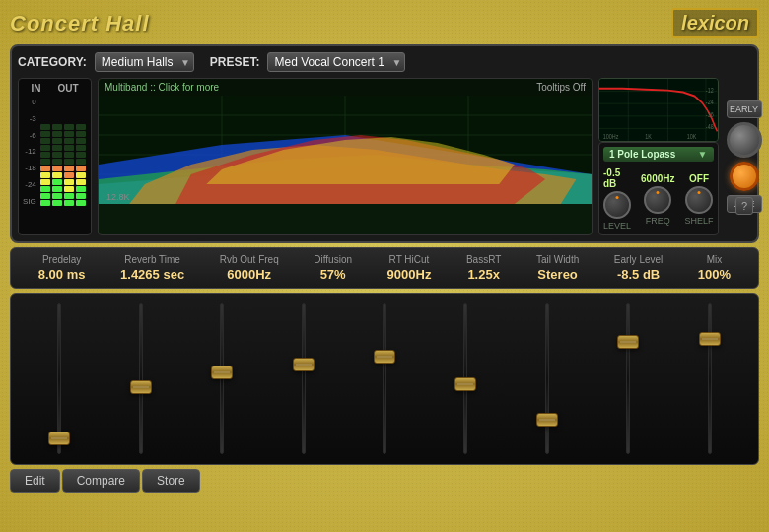  Describe the element at coordinates (659, 221) in the screenshot. I see `freq-label: FREQ` at that location.